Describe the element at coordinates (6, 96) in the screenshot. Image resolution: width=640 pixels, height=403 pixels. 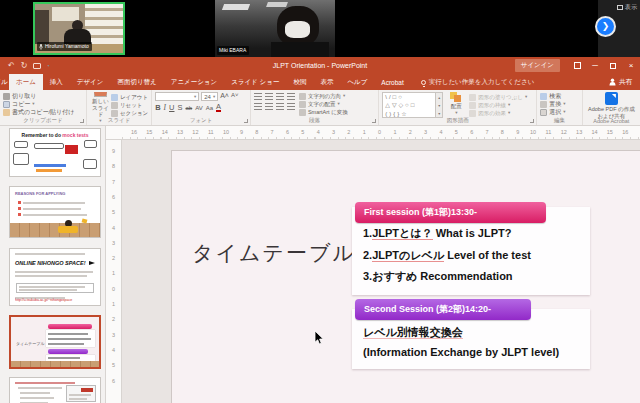
I see `scissors-icon` at that location.